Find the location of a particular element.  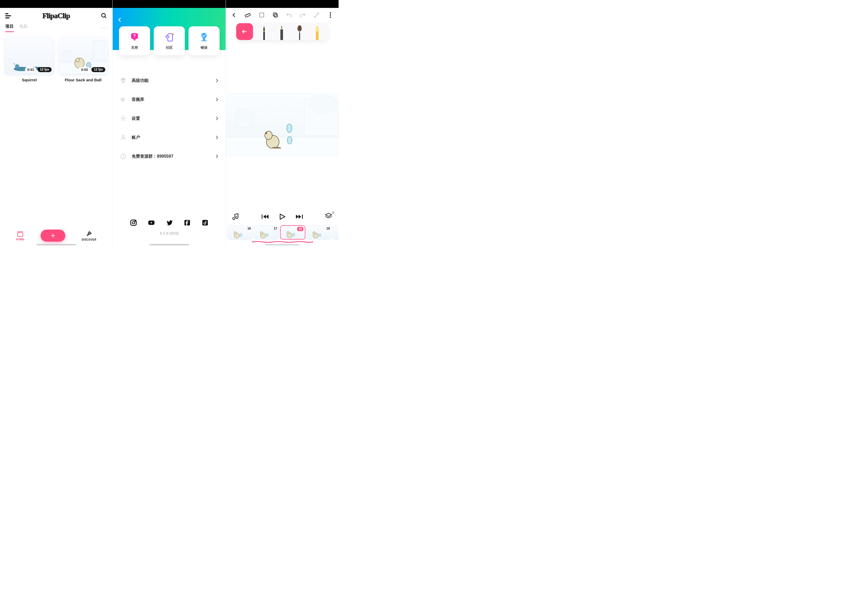

tool-selector is located at coordinates (282, 32).